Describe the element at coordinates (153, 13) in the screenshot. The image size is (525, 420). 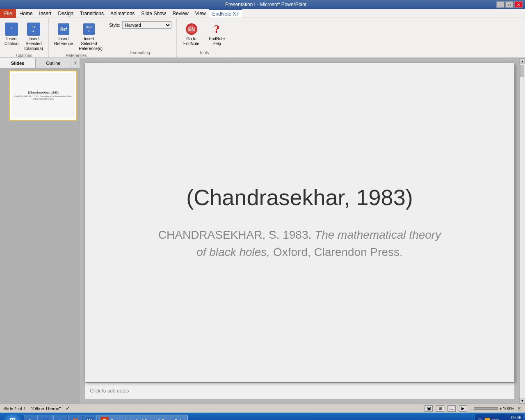
I see `slideshow-menu: Slide Show` at that location.